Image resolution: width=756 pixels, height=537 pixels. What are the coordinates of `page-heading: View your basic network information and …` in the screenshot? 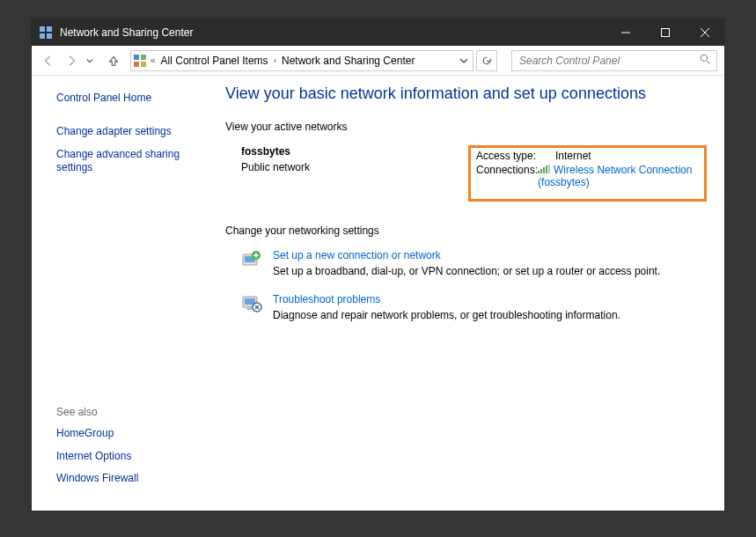 It's located at (466, 93).